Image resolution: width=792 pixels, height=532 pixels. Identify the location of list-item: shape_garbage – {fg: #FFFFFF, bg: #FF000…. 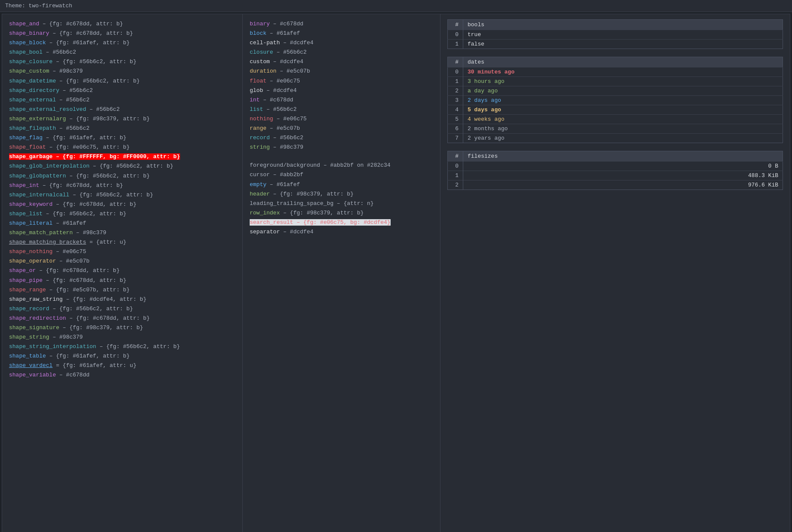
(122, 157).